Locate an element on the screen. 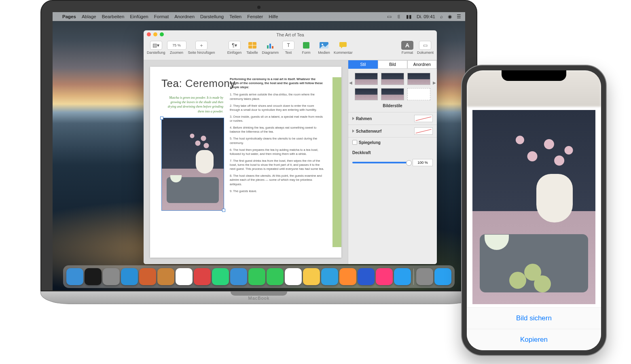 Image resolution: width=631 pixels, height=364 pixels. add-page-button: ＋Seite hinzufügen is located at coordinates (201, 48).